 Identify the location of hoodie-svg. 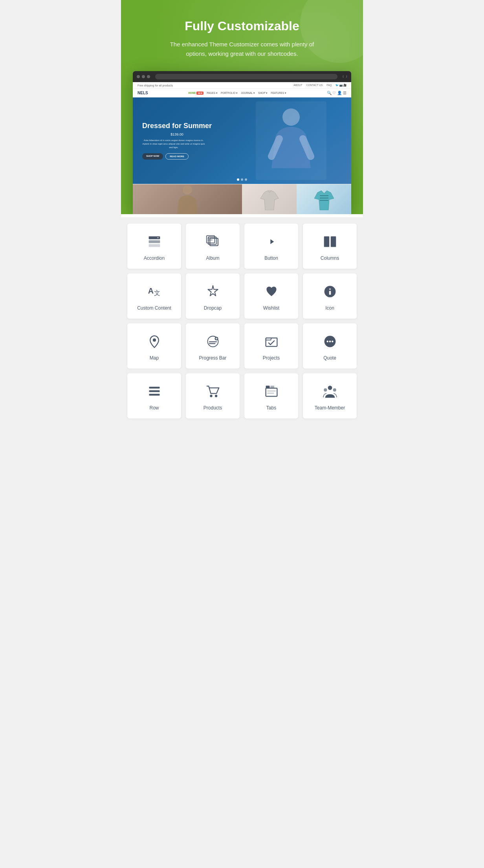
(270, 200).